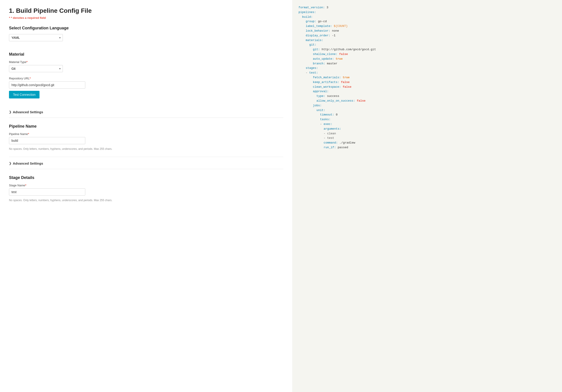 Image resolution: width=562 pixels, height=392 pixels. I want to click on stage-name-input, so click(47, 192).